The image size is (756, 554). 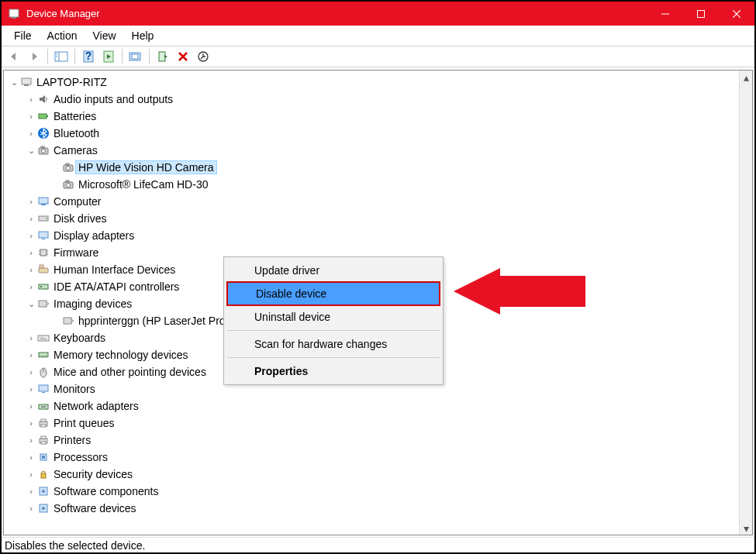 I want to click on camera-icon, so click(x=43, y=150).